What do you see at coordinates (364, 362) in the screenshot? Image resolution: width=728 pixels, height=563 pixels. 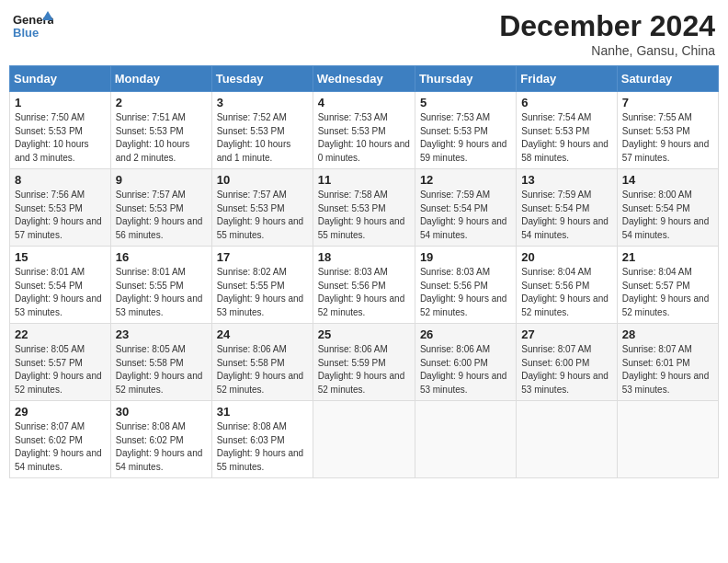 I see `day-cell: 25 Sunrise: 8:06 AMSunset: 5:59 PMDaylig…` at bounding box center [364, 362].